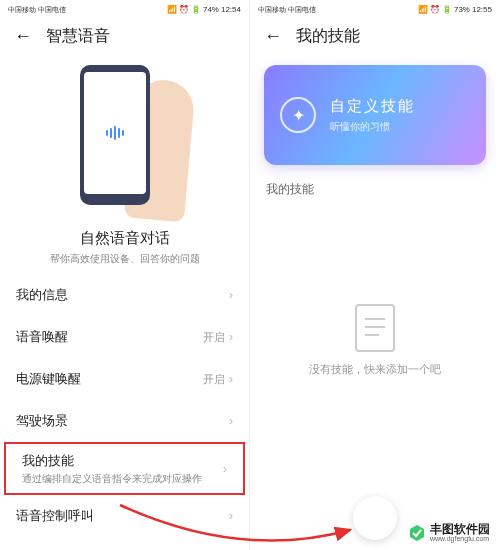 The height and width of the screenshot is (550, 500). What do you see at coordinates (124, 36) in the screenshot?
I see `header: ← 智慧语音` at bounding box center [124, 36].